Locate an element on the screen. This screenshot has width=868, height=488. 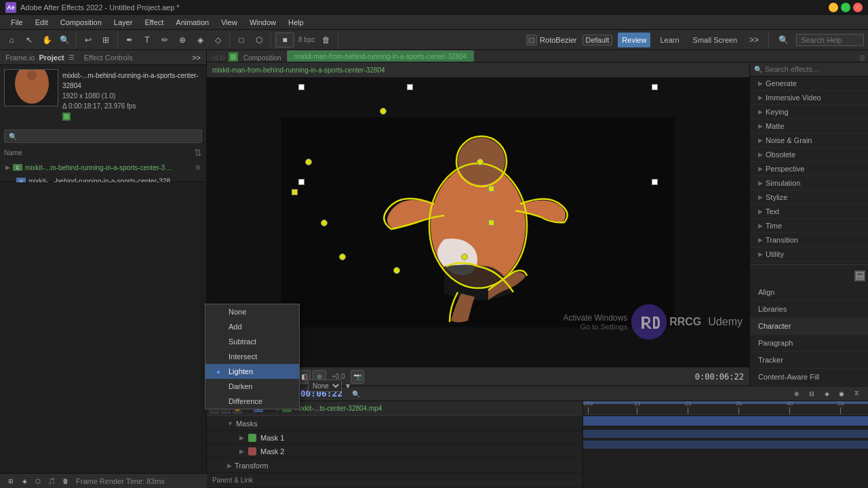
home-tool: ⌂ is located at coordinates (12, 40).